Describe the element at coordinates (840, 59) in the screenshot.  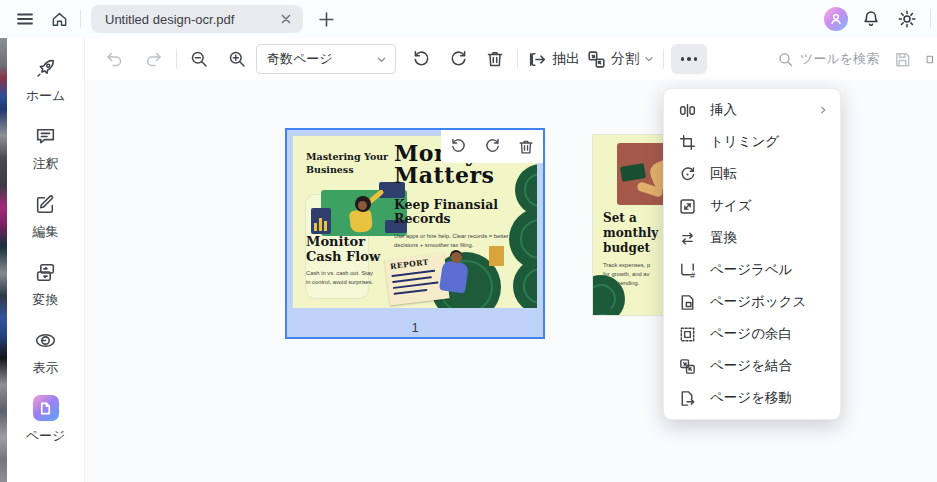
I see `search-placeholder: ツールを検索` at that location.